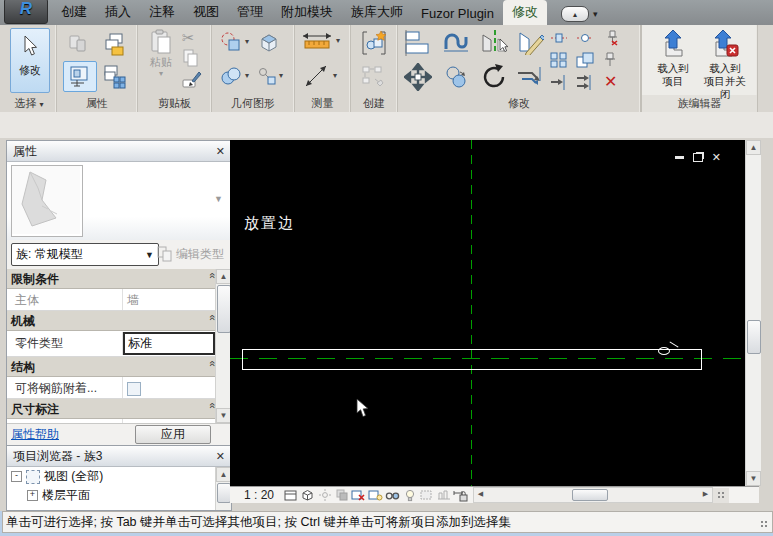 The width and height of the screenshot is (773, 536). I want to click on panel-label-geometry: 几何图形, so click(253, 104).